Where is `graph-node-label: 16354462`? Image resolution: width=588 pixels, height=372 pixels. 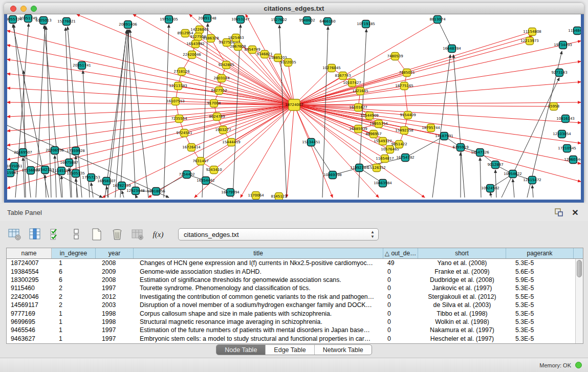
graph-node-label: 16354462 is located at coordinates (206, 181).